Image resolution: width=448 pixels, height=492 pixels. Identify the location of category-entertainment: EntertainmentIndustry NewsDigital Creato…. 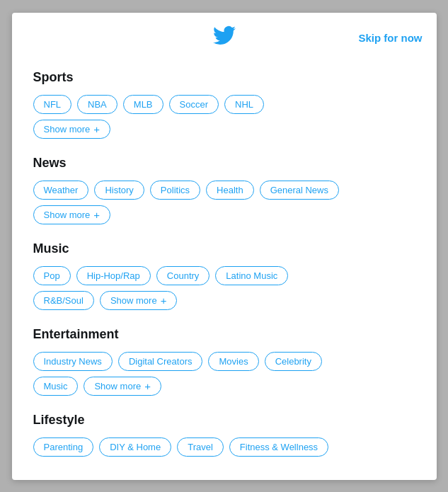
(224, 361).